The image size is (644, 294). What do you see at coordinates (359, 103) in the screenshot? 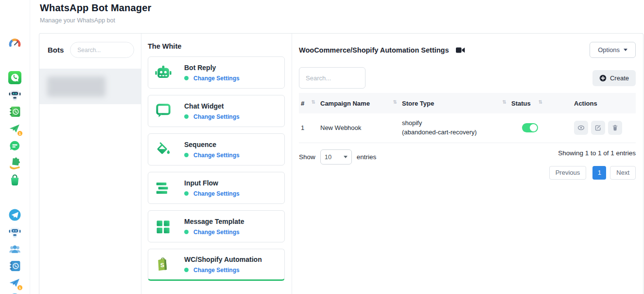
I see `column-header-campaign-name: Campaign Name` at bounding box center [359, 103].